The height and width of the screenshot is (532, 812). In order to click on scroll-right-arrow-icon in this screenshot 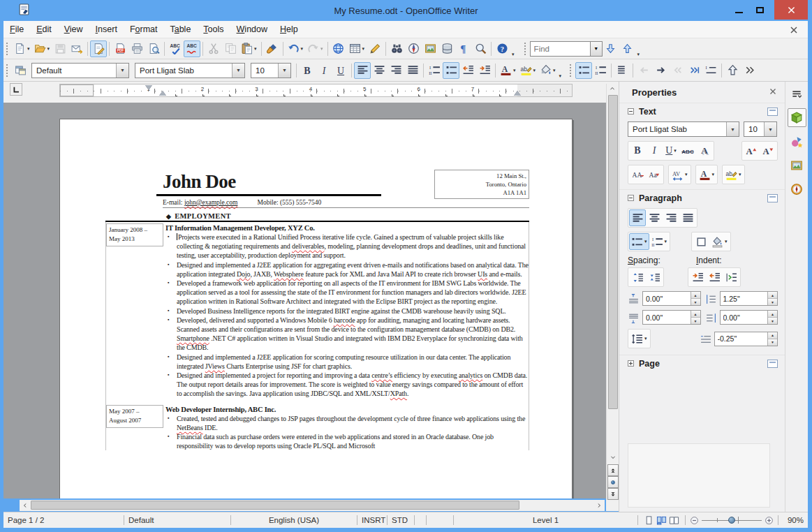, I will do `click(599, 505)`.